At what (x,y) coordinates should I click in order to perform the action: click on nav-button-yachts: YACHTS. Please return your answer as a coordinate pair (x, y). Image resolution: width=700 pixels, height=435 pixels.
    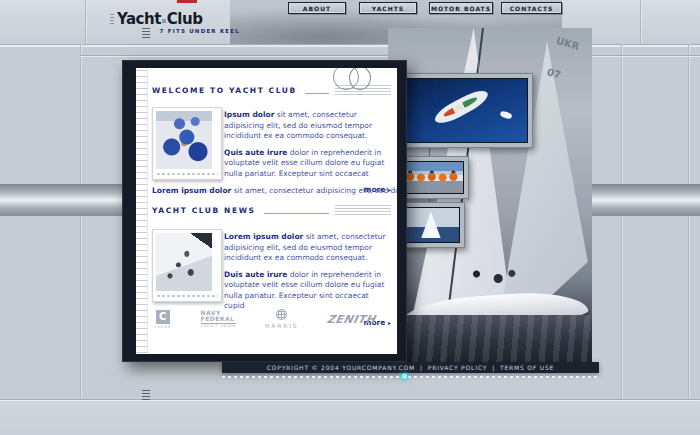
    Looking at the image, I should click on (388, 8).